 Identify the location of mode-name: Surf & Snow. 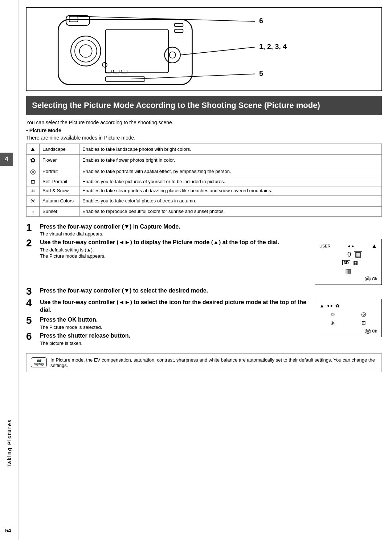
(60, 190).